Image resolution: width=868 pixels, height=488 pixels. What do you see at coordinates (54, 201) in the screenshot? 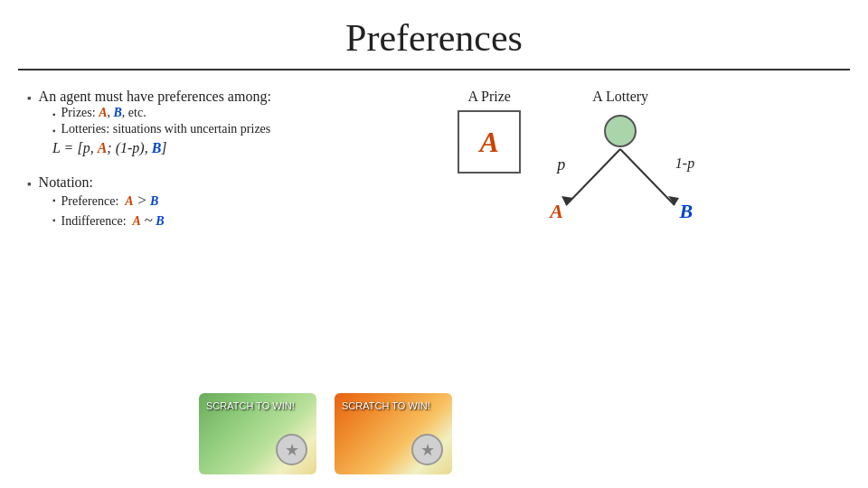
I see `sub-icon-3: ▪` at bounding box center [54, 201].